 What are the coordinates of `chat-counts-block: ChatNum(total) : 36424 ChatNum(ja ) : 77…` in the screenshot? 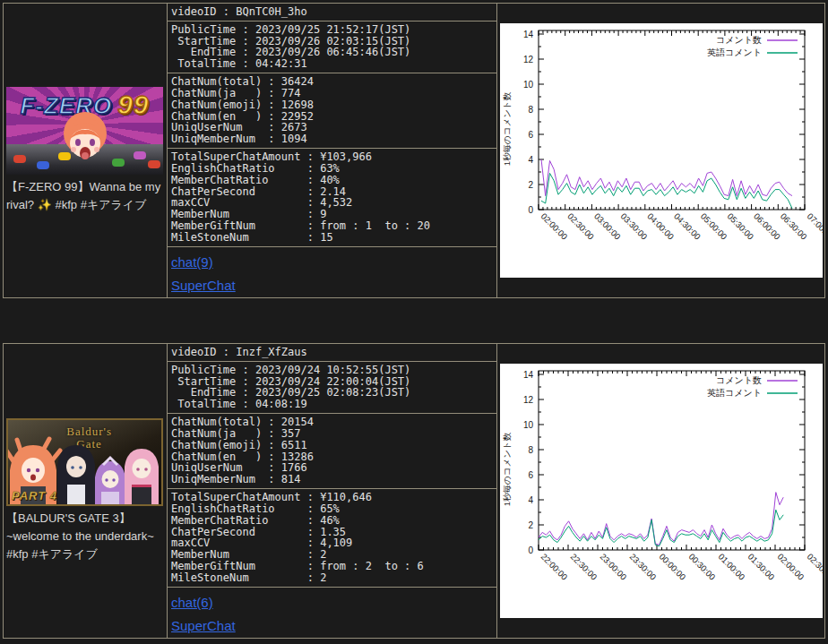 It's located at (332, 111).